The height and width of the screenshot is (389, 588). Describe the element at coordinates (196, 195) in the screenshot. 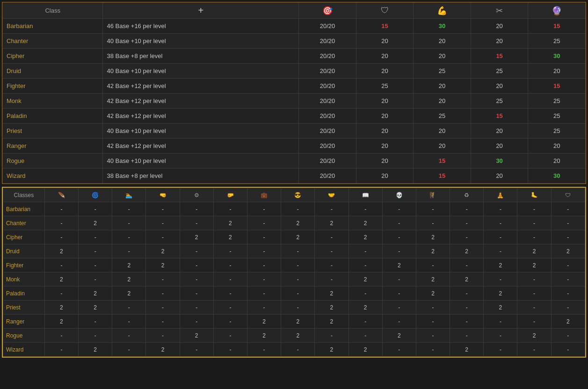

I see `bottom-icon-header-4: ⚙` at that location.